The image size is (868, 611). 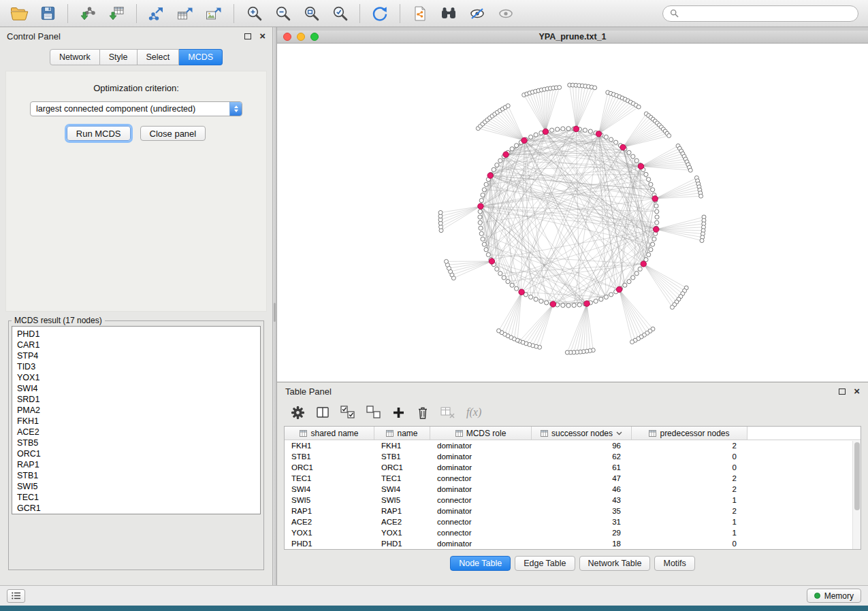 What do you see at coordinates (767, 14) in the screenshot?
I see `search-input` at bounding box center [767, 14].